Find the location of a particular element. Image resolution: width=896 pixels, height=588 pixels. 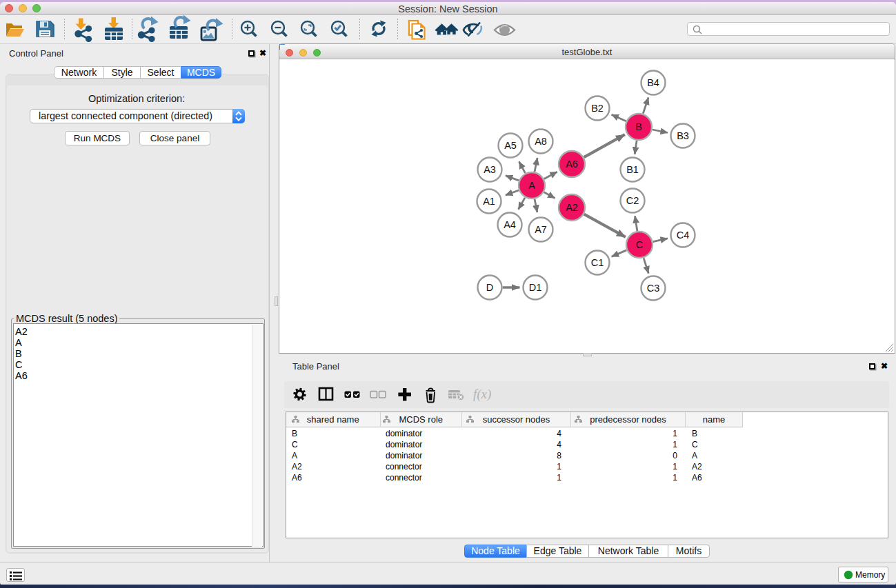

svg-text: f(x) is located at coordinates (482, 394).